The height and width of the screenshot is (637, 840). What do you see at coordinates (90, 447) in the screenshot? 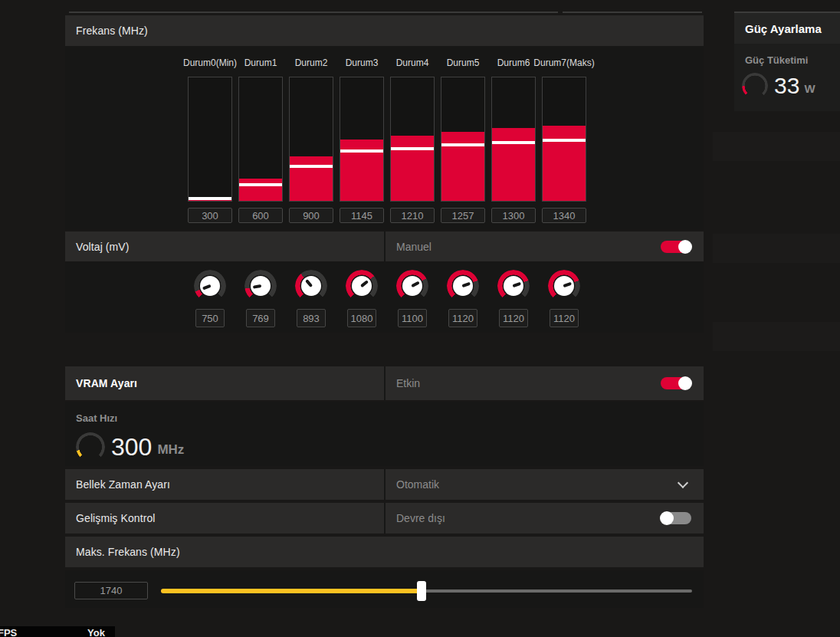
I see `clock-speed-gauge-icon` at bounding box center [90, 447].